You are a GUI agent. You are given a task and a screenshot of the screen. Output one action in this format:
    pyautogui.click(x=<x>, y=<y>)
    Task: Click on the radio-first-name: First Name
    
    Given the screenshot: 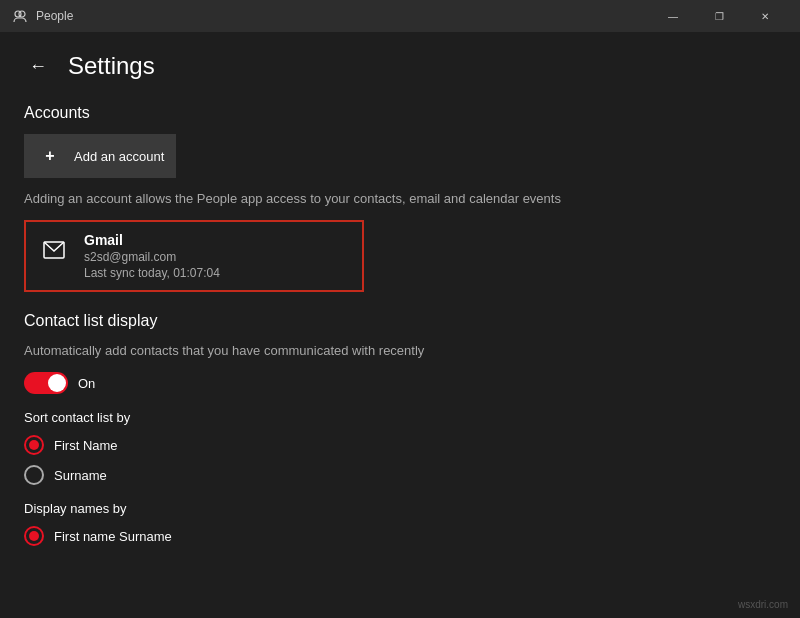 What is the action you would take?
    pyautogui.click(x=400, y=445)
    